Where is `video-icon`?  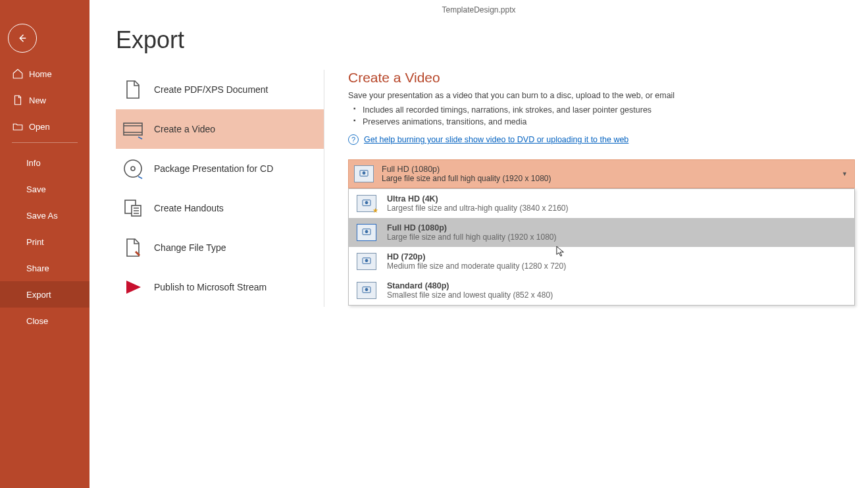 video-icon is located at coordinates (133, 129).